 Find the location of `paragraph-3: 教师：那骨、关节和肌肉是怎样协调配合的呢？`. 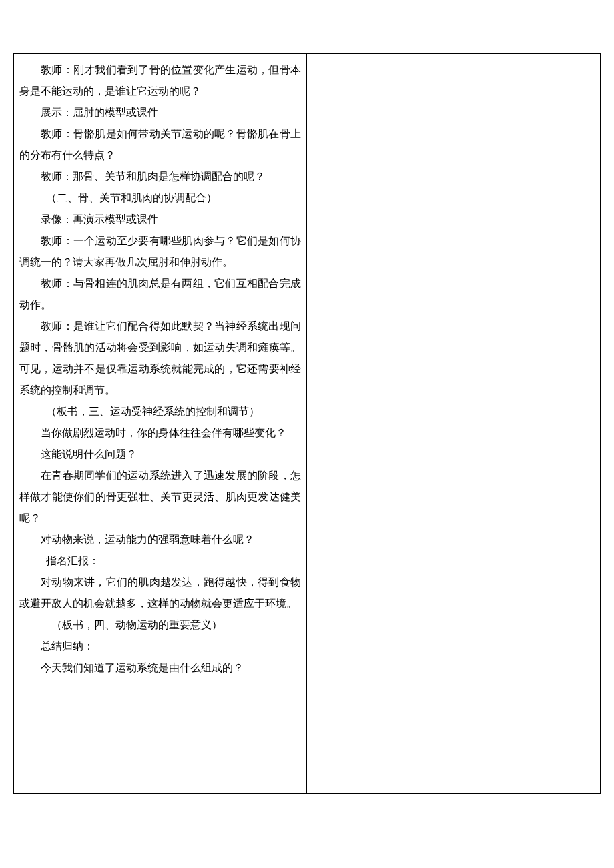

paragraph-3: 教师：那骨、关节和肌肉是怎样协调配合的呢？ is located at coordinates (160, 177).